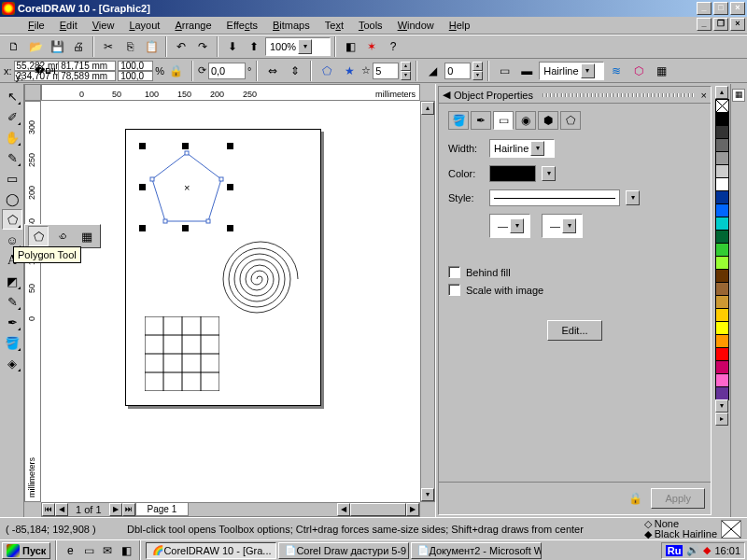 The image size is (747, 560). Describe the element at coordinates (107, 551) in the screenshot. I see `quick-outlook: ✉` at that location.